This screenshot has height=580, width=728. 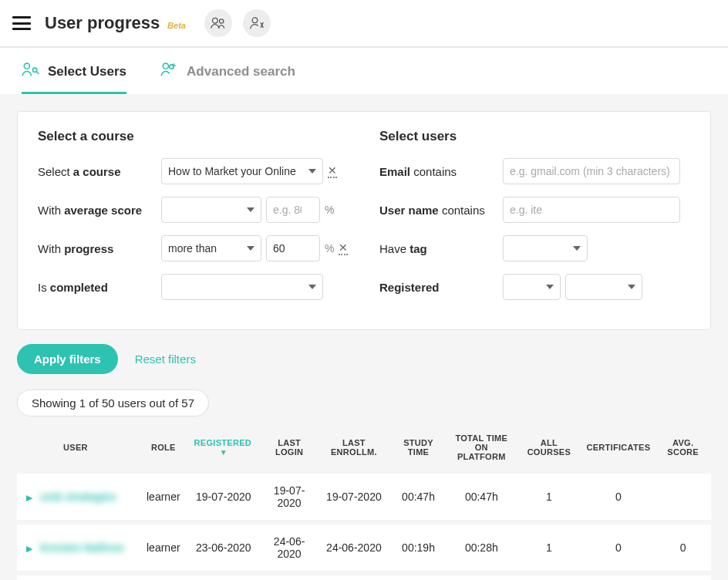 What do you see at coordinates (74, 71) in the screenshot?
I see `tab-select-users: Select Users` at bounding box center [74, 71].